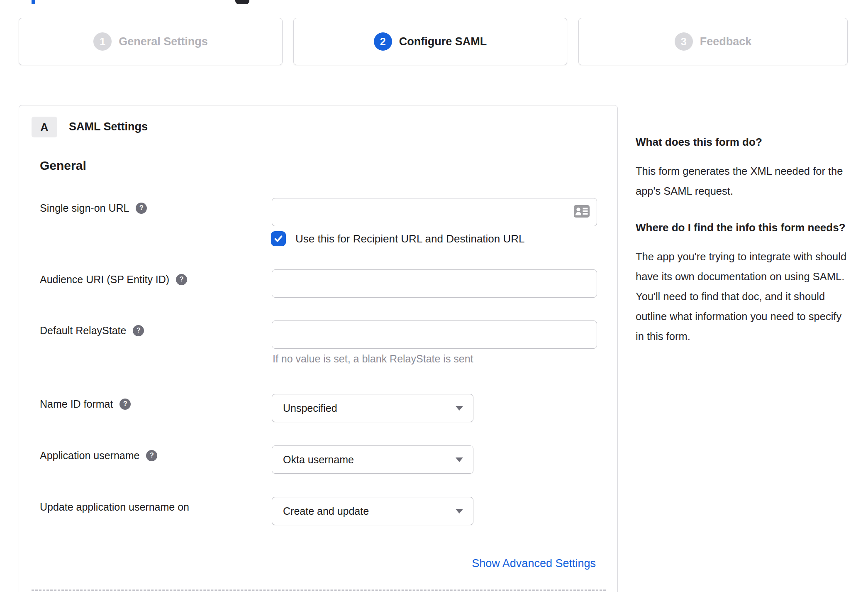  I want to click on app-username-value: Okta username, so click(319, 460).